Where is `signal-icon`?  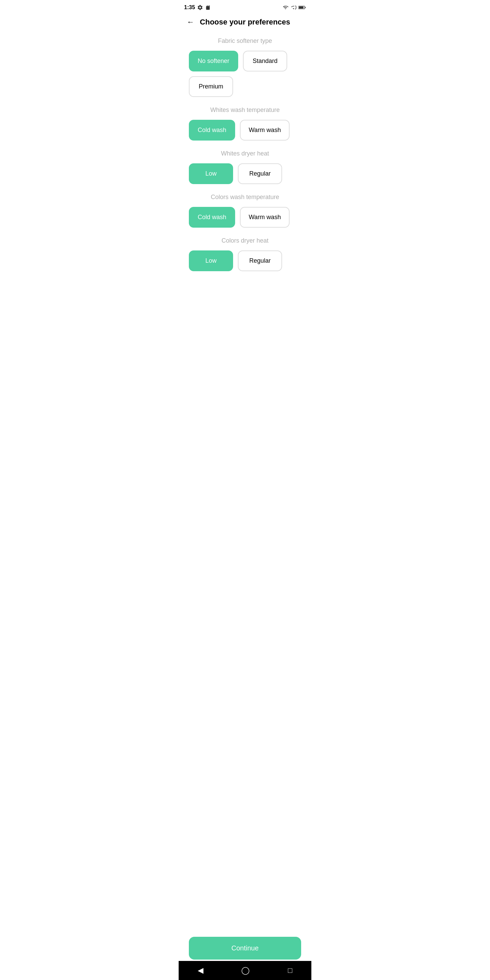 signal-icon is located at coordinates (294, 8).